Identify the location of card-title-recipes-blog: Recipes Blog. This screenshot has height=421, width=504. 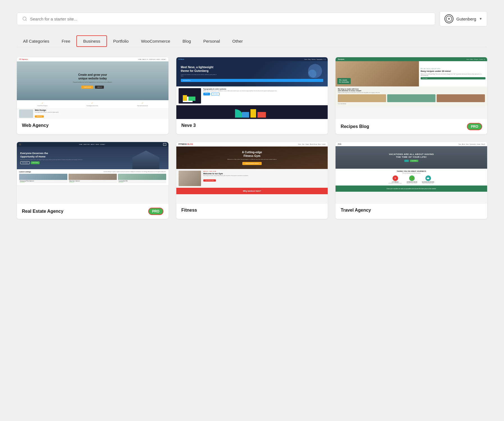
(355, 127).